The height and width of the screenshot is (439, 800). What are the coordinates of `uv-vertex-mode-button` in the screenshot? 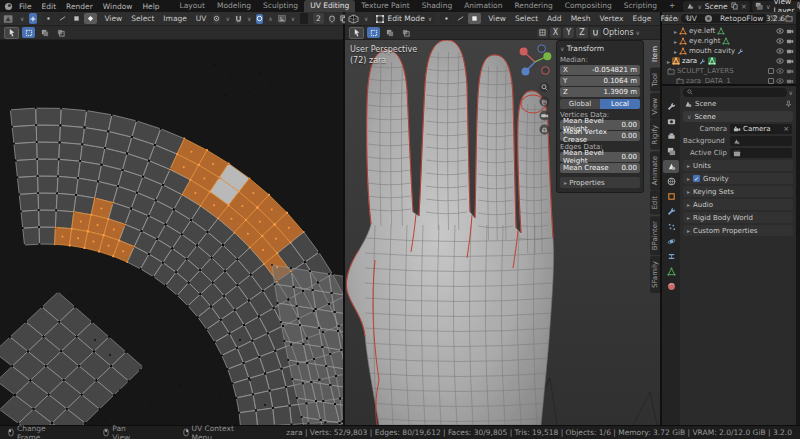 It's located at (48, 18).